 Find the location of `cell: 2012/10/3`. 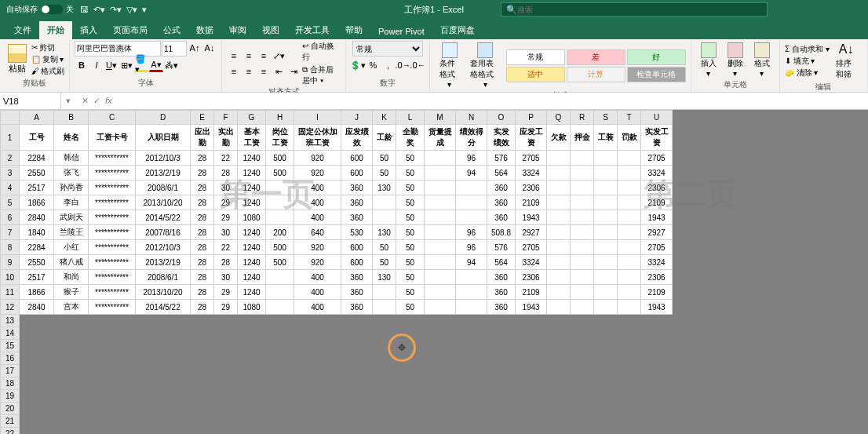

cell: 2012/10/3 is located at coordinates (163, 248).